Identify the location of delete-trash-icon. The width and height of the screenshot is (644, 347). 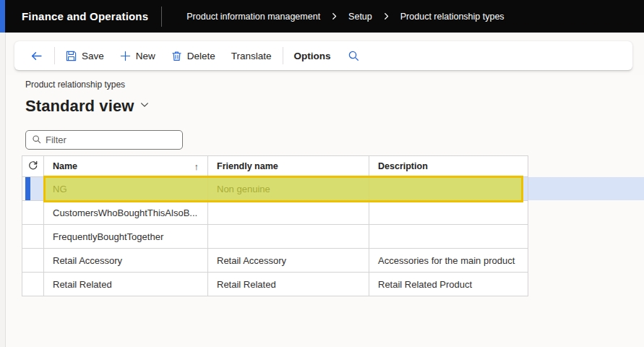
(176, 56).